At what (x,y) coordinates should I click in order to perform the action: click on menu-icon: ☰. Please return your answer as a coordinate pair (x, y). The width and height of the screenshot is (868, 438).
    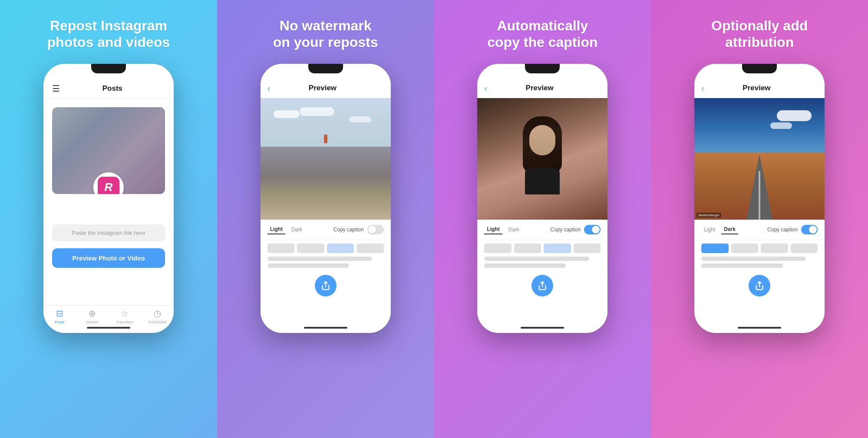
    Looking at the image, I should click on (56, 89).